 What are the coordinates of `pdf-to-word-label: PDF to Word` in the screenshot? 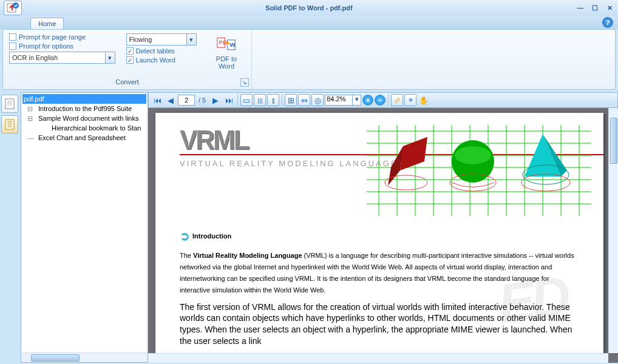 It's located at (226, 62).